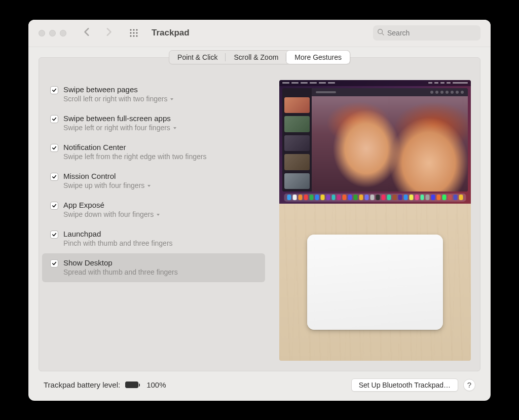  What do you see at coordinates (118, 234) in the screenshot?
I see `option-title: Launchpad` at bounding box center [118, 234].